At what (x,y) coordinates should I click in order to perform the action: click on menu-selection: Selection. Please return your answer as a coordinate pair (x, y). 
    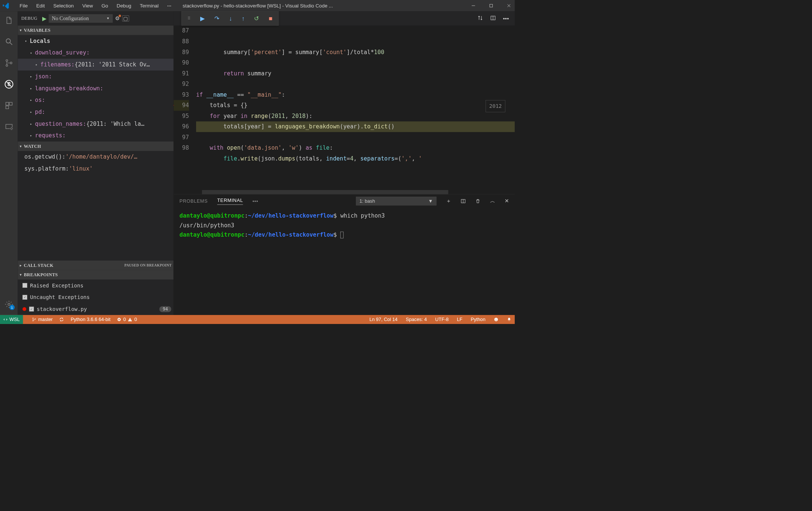
    Looking at the image, I should click on (63, 6).